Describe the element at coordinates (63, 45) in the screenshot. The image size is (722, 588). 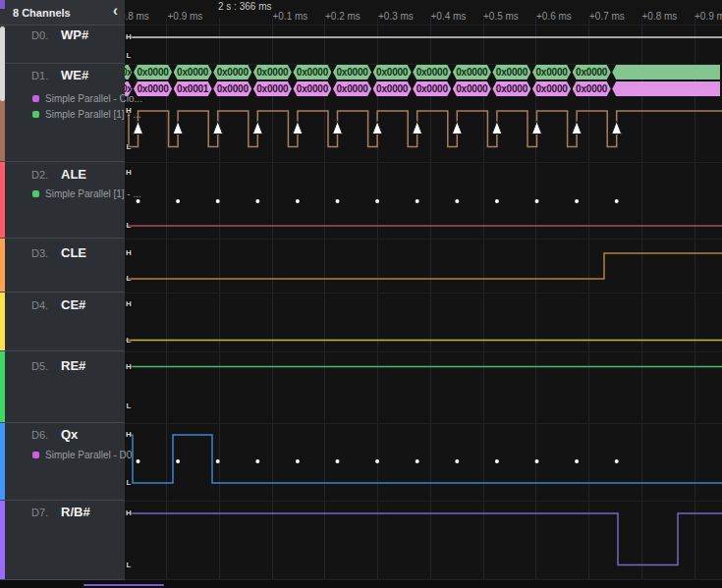
I see `channel-row-D0: D0.WP#` at that location.